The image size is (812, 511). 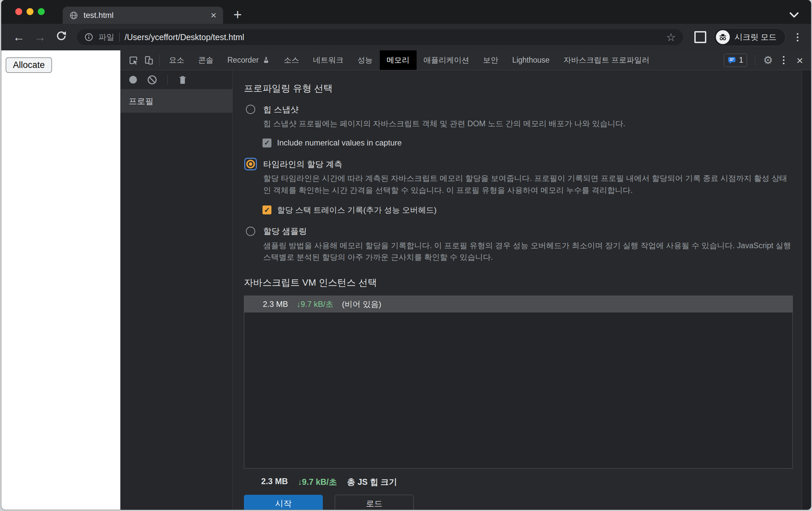 I want to click on profiling-type-heading: 프로파일링 유형 선택, so click(x=518, y=88).